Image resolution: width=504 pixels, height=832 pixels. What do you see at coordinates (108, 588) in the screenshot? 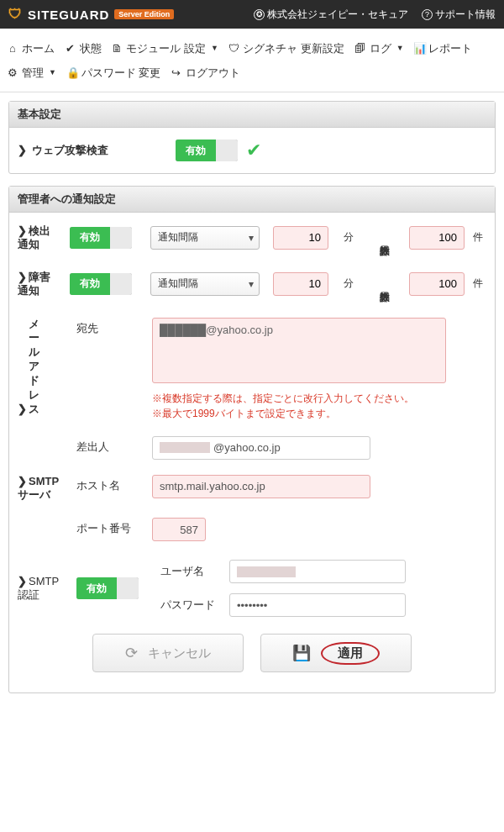
I see `smtp-auth-toggle: 有効` at bounding box center [108, 588].